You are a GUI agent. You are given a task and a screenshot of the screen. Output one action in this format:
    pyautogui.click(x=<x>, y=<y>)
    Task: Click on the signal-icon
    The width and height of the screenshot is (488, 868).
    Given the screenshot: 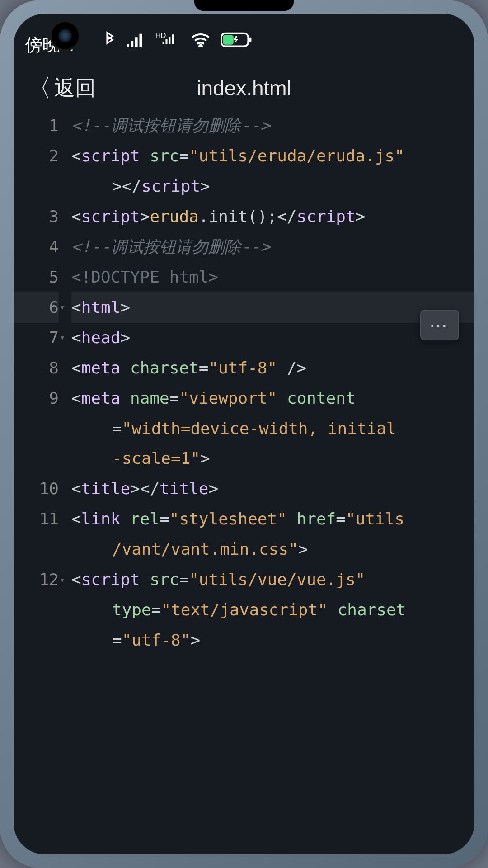 What is the action you would take?
    pyautogui.click(x=135, y=40)
    